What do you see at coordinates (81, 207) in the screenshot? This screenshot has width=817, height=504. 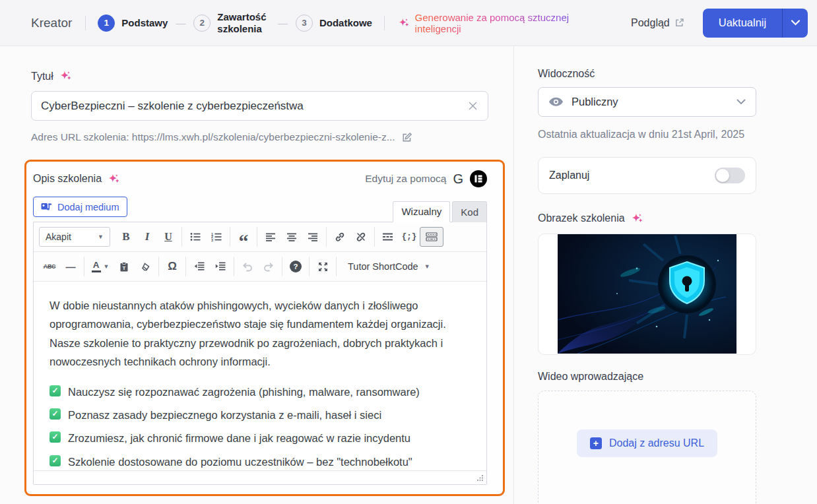 I see `add-media-button: Dodaj medium` at bounding box center [81, 207].